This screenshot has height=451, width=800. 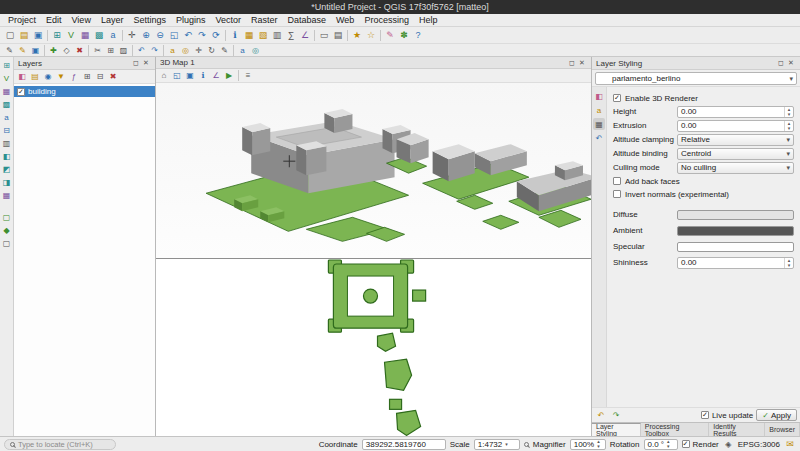 I want to click on processing-toolbox-icon: ✽, so click(x=404, y=35).